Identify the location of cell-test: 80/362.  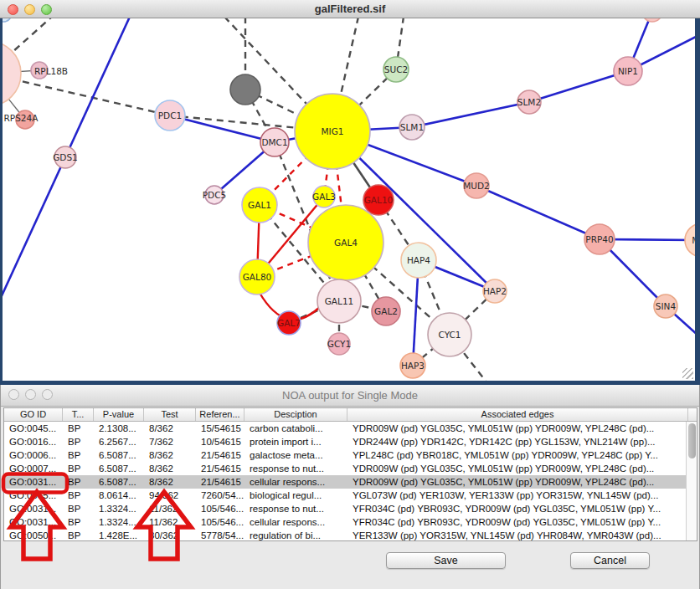
(170, 535).